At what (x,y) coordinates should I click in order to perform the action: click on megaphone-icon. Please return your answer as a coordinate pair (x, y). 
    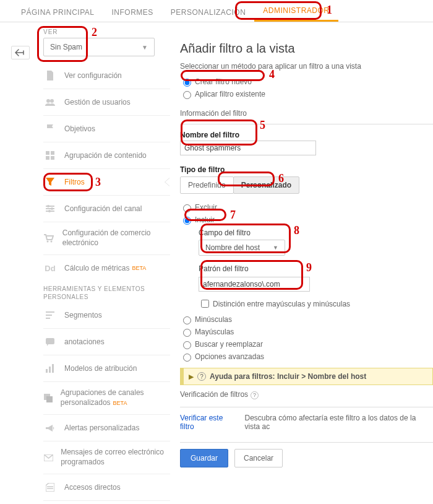
    Looking at the image, I should click on (50, 428).